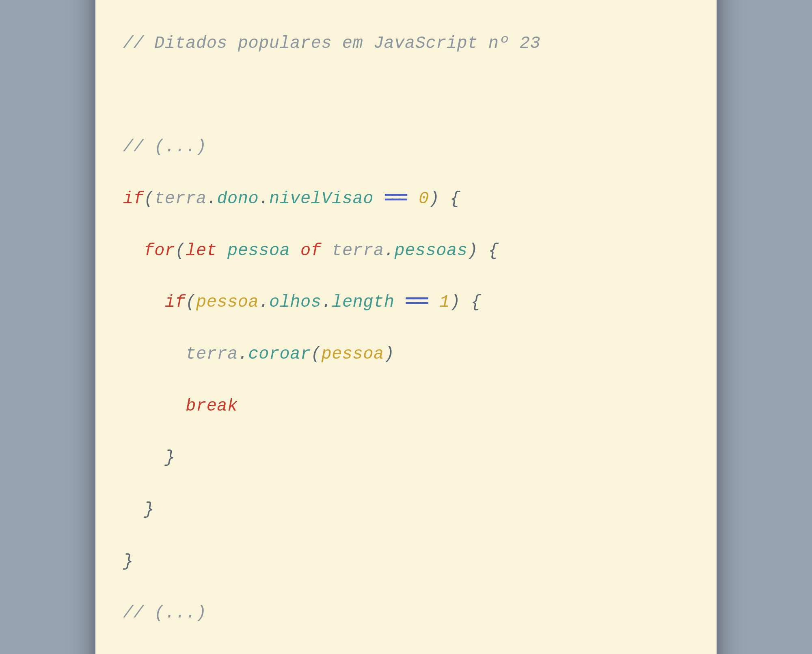  I want to click on code-line-3: // (...), so click(406, 147).